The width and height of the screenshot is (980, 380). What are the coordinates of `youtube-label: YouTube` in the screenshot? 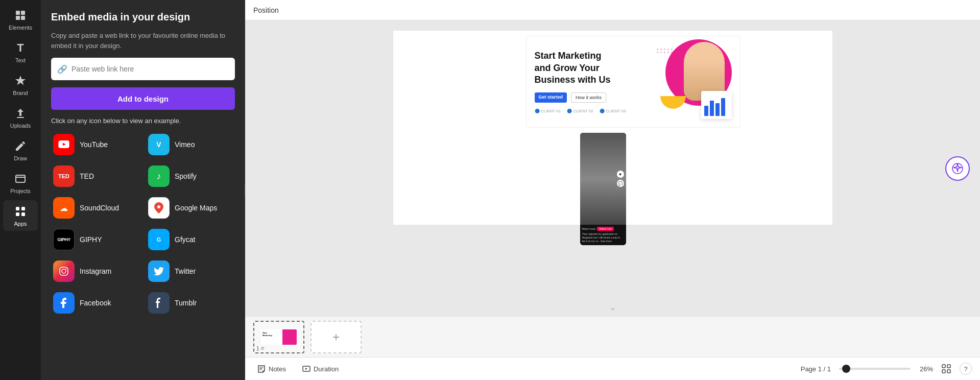 It's located at (94, 145).